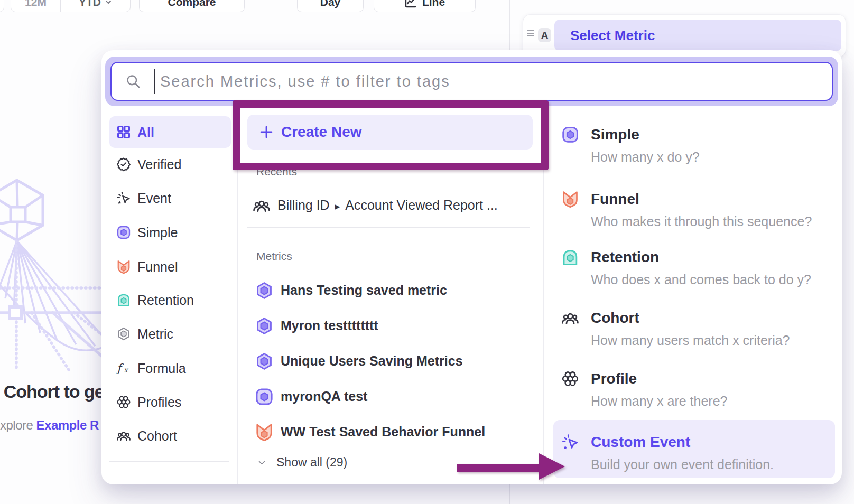  I want to click on type-custom-event: Custom Event, so click(640, 442).